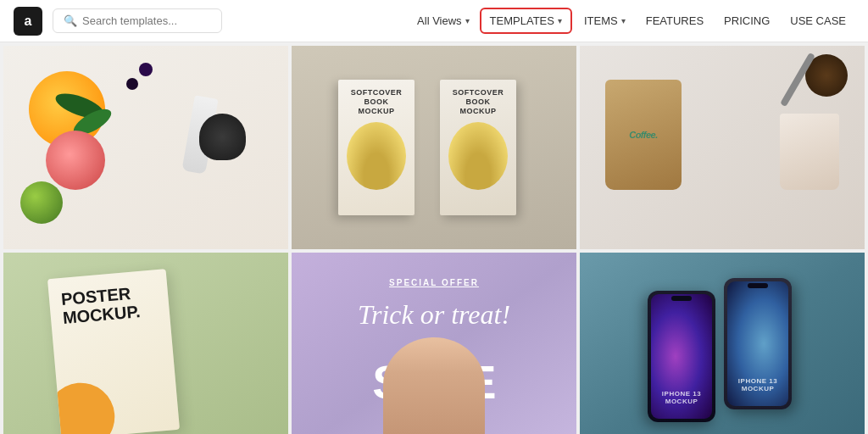 The height and width of the screenshot is (434, 868). Describe the element at coordinates (667, 20) in the screenshot. I see `main-nav: TEMPLATES ▾ ITEMS ▾ FEATURES PRICING USE…` at that location.